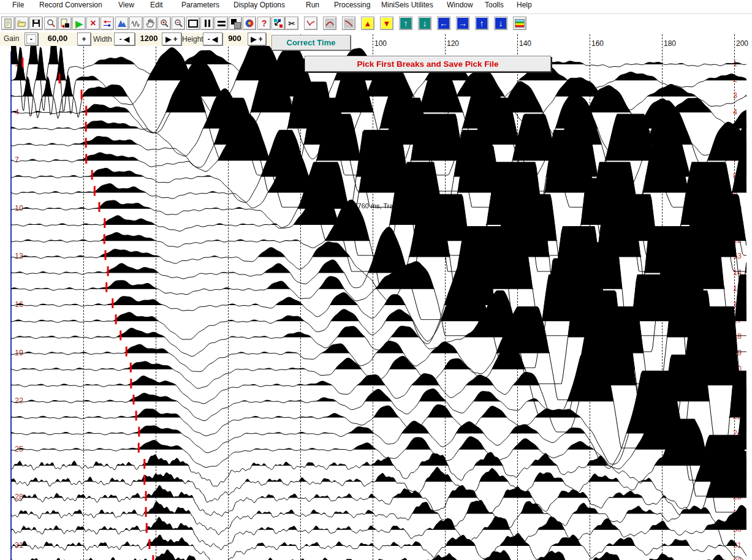 The height and width of the screenshot is (560, 752). I want to click on save-file-button, so click(36, 23).